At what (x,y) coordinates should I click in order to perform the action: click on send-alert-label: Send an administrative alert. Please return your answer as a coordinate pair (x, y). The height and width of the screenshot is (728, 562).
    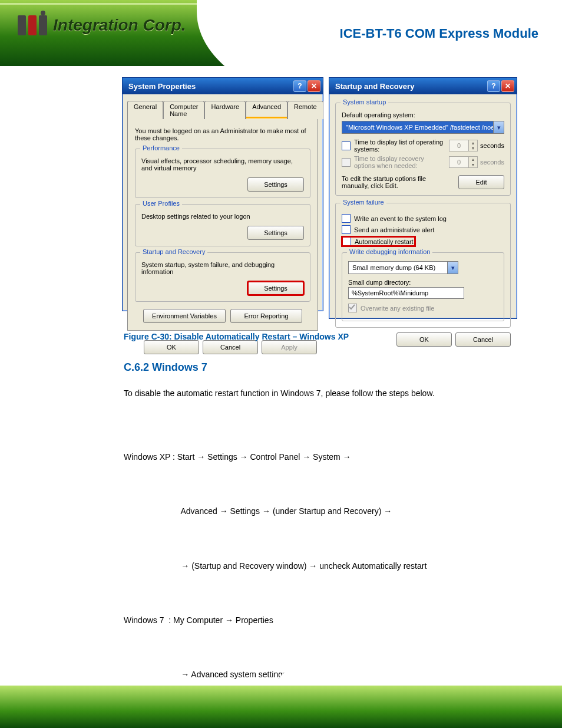
    Looking at the image, I should click on (394, 230).